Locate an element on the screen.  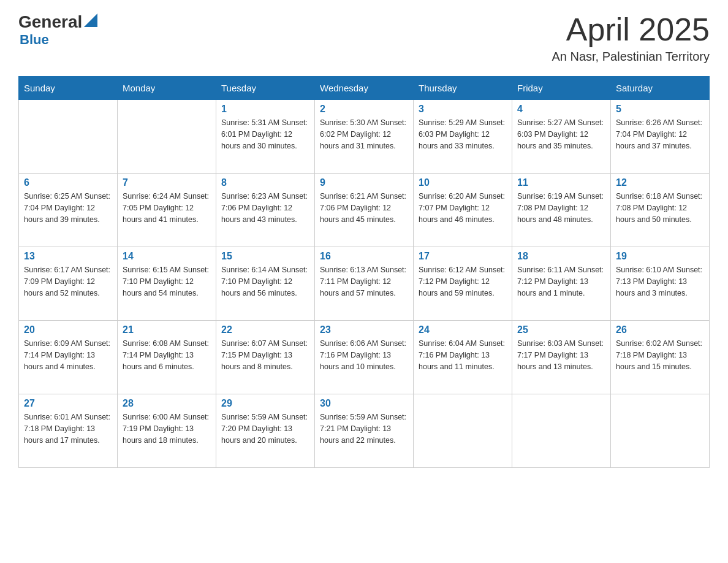
day-number: 16 is located at coordinates (364, 256).